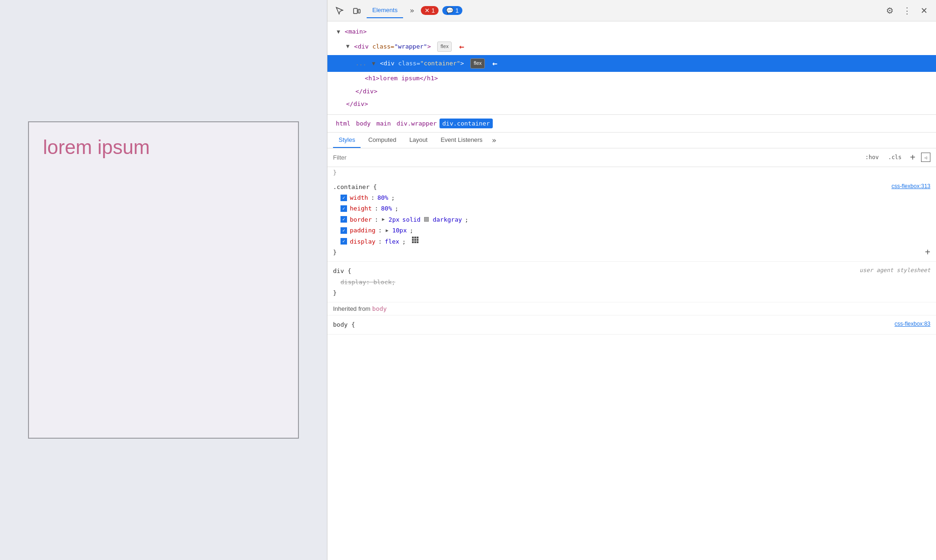 Image resolution: width=936 pixels, height=560 pixels. I want to click on add-style-button: +, so click(913, 158).